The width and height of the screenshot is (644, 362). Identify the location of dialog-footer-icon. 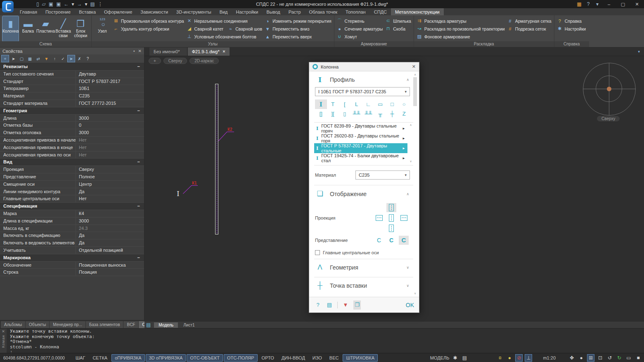
(338, 305).